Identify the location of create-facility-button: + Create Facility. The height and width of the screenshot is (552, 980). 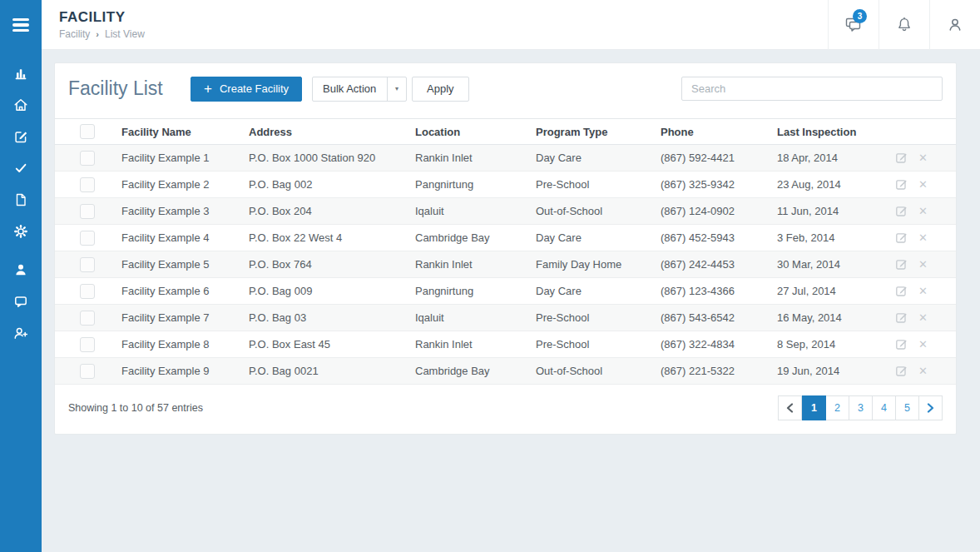
(246, 89).